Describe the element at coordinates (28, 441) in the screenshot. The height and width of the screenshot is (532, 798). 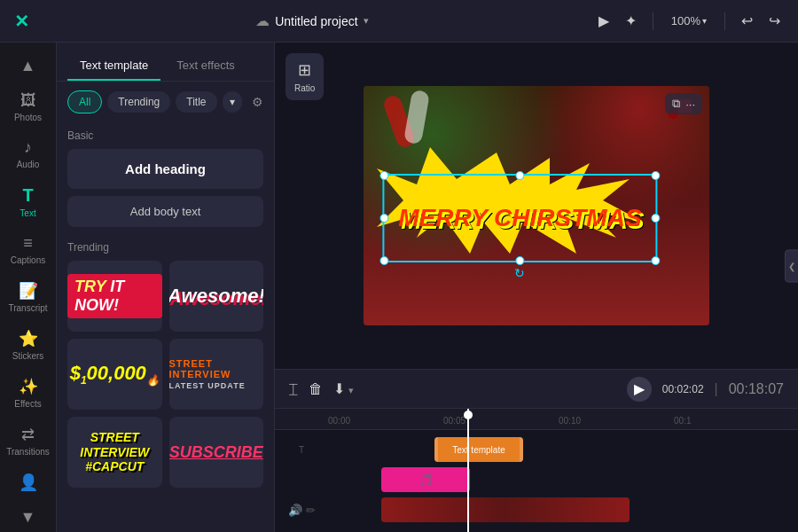
I see `sidebar-item-transitions: ⇄ Transitions` at that location.